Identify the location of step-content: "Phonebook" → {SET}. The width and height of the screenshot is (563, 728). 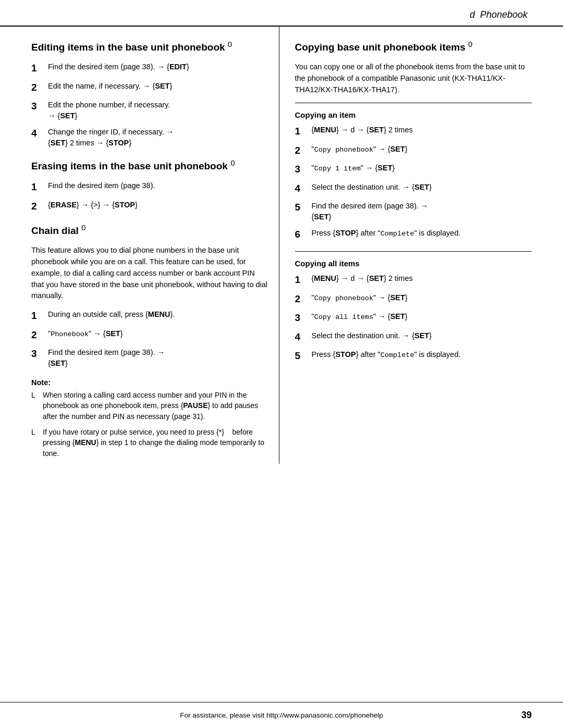
(85, 334).